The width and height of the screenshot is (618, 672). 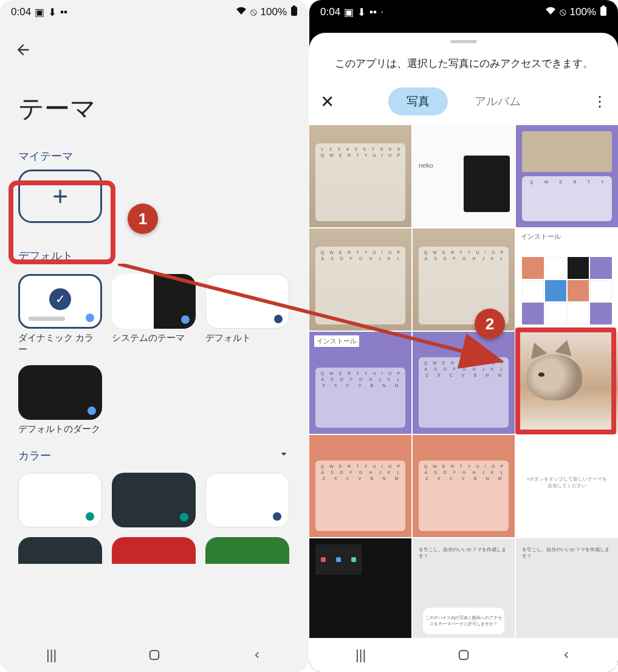 What do you see at coordinates (247, 337) in the screenshot?
I see `theme-label: デフォルト` at bounding box center [247, 337].